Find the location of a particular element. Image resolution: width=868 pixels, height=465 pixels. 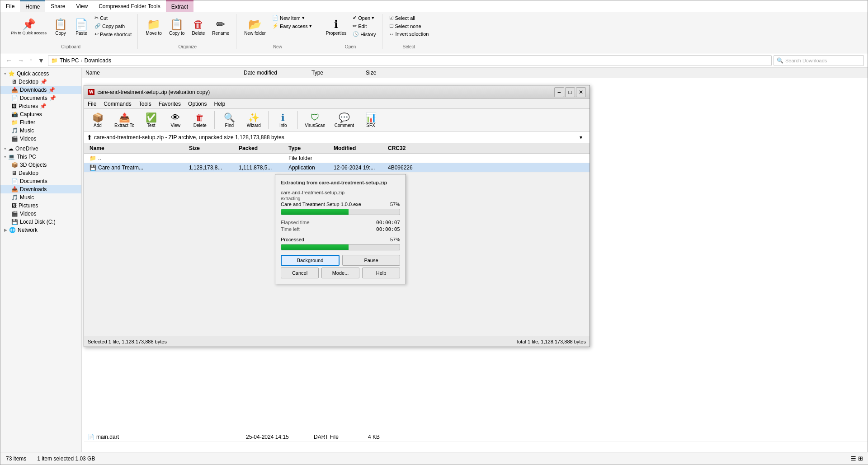

extract-pause-button: Pause is located at coordinates (371, 260).